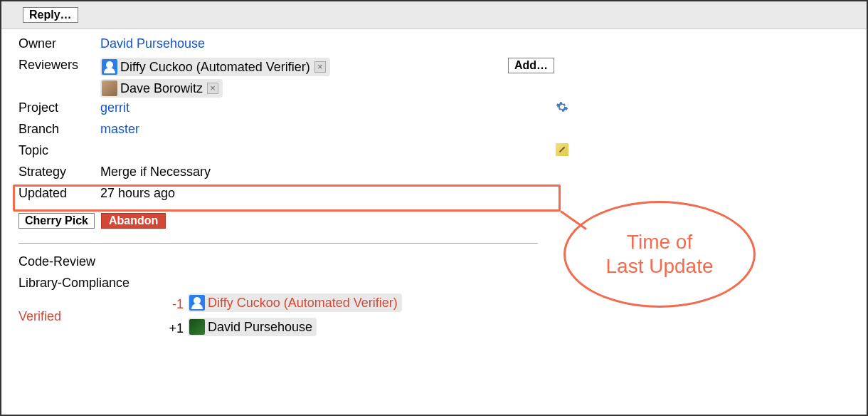 This screenshot has width=868, height=416. What do you see at coordinates (115, 108) in the screenshot?
I see `project-link: gerrit` at bounding box center [115, 108].